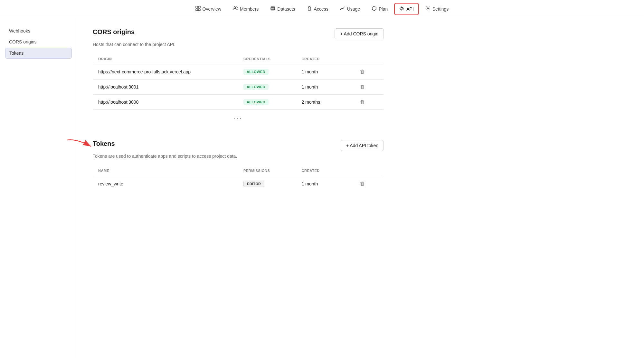  Describe the element at coordinates (246, 9) in the screenshot. I see `nav-members: Members` at that location.